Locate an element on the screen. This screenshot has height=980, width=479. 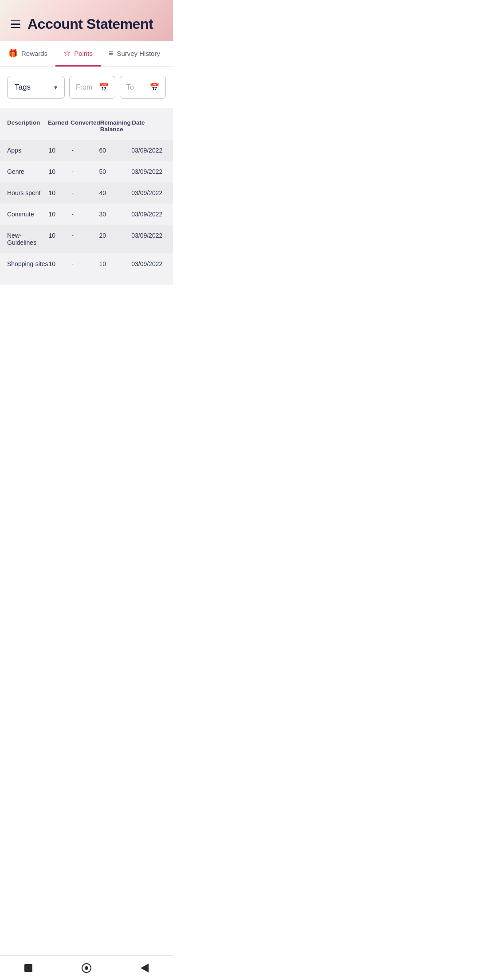
tags-label: Tags is located at coordinates (23, 87).